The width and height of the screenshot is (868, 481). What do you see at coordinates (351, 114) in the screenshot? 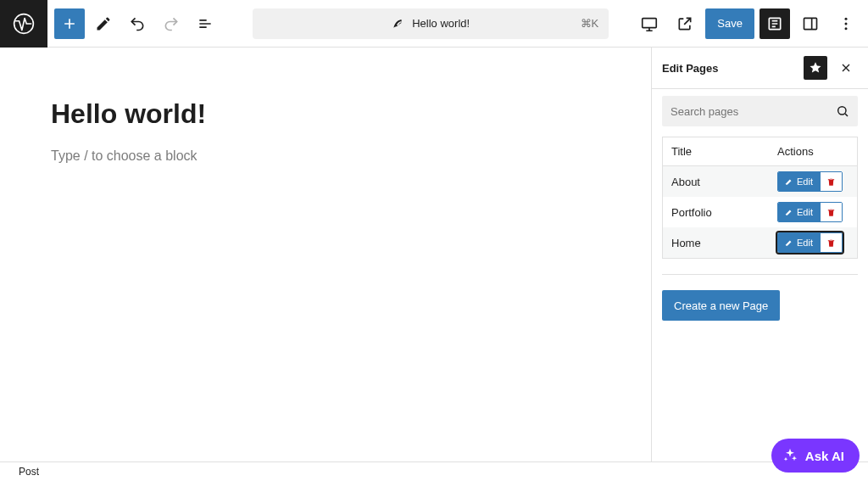
I see `post-title: Hello world!` at bounding box center [351, 114].